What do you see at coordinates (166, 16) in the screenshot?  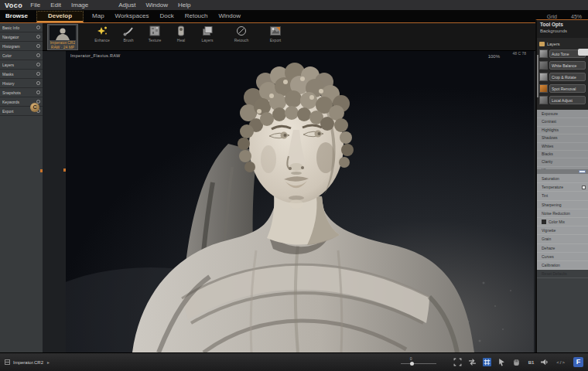 I see `tab-dock: Dock` at bounding box center [166, 16].